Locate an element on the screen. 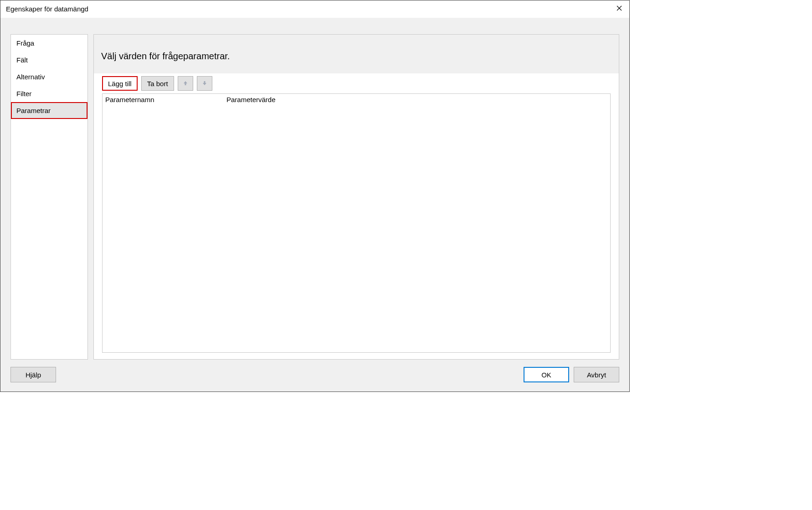 The height and width of the screenshot is (510, 812). sidebar-item-filter: Filter is located at coordinates (49, 94).